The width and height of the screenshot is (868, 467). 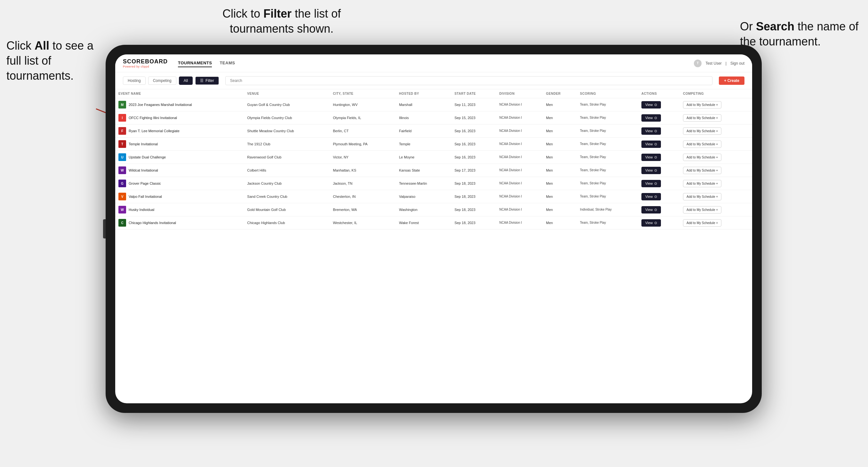 What do you see at coordinates (469, 81) in the screenshot?
I see `search-input` at bounding box center [469, 81].